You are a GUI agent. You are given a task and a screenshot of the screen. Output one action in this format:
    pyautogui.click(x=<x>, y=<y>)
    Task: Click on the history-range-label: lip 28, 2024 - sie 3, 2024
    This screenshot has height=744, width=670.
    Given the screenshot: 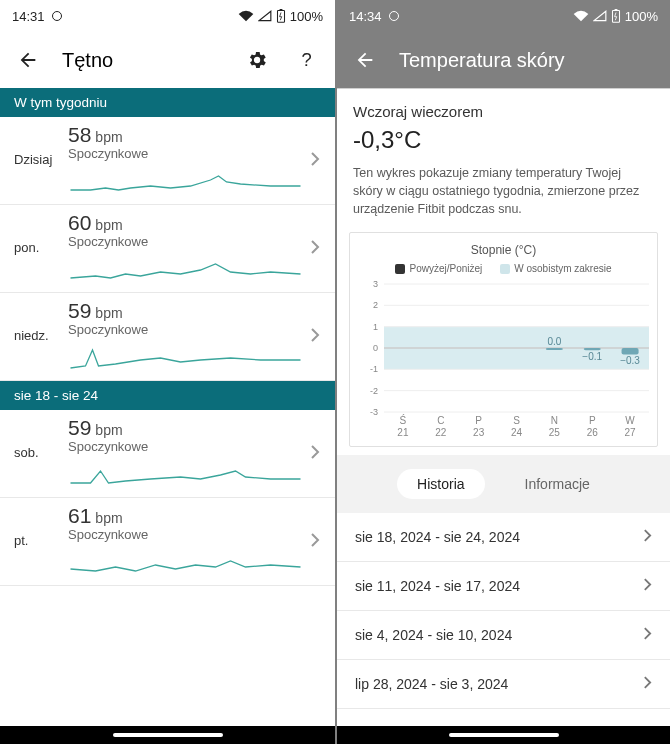 What is the action you would take?
    pyautogui.click(x=432, y=684)
    